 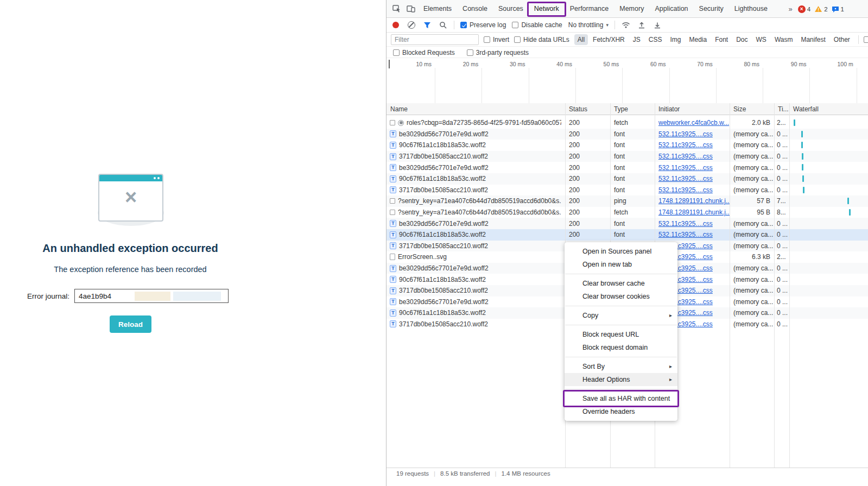 I want to click on filter-chip-fetch-xhr: Fetch/XHR, so click(x=609, y=40).